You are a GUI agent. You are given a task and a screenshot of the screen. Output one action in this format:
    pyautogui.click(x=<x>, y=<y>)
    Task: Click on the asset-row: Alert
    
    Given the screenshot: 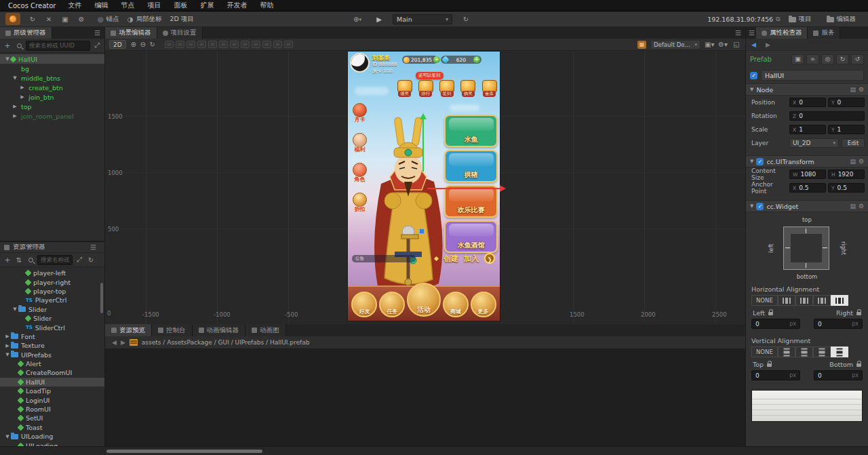 What is the action you would take?
    pyautogui.click(x=52, y=363)
    